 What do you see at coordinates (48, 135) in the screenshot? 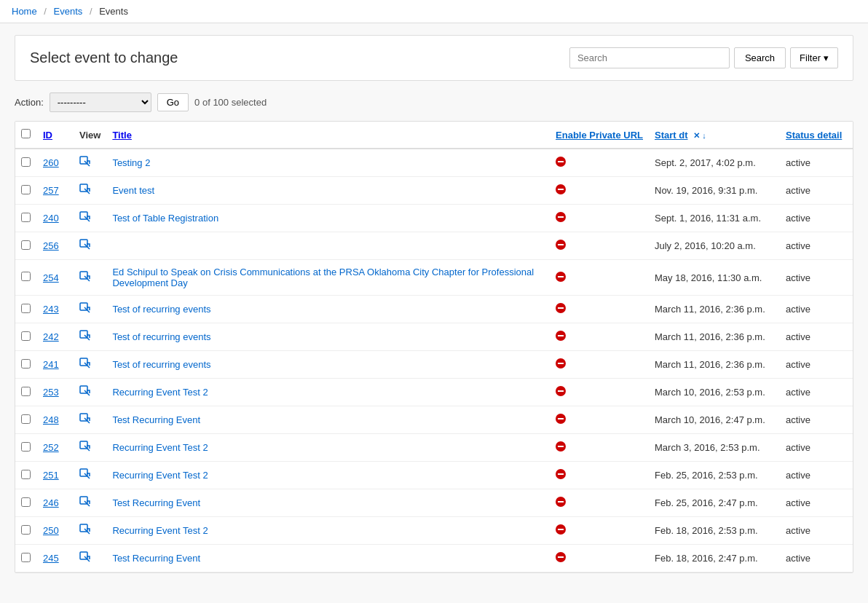
I see `col-id-link: ID` at bounding box center [48, 135].